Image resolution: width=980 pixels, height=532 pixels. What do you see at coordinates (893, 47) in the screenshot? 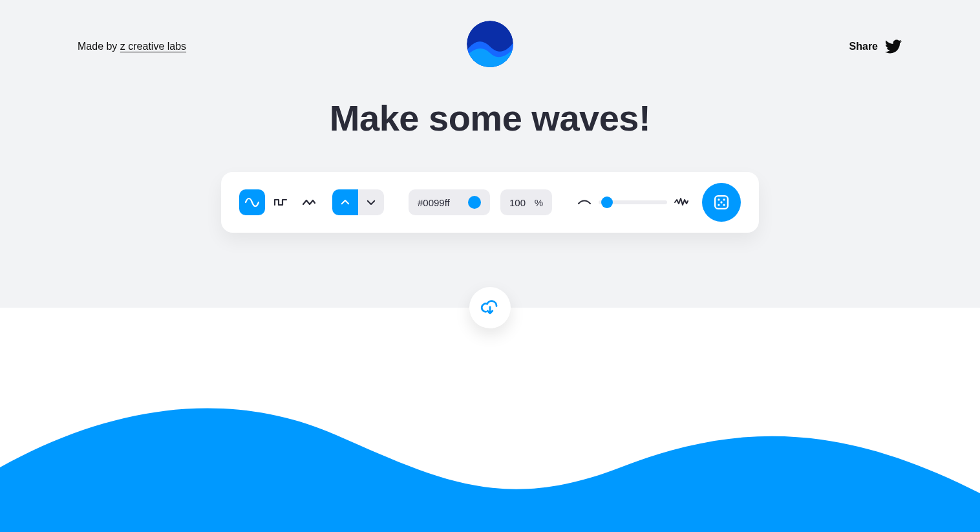
I see `share-twitter-button` at bounding box center [893, 47].